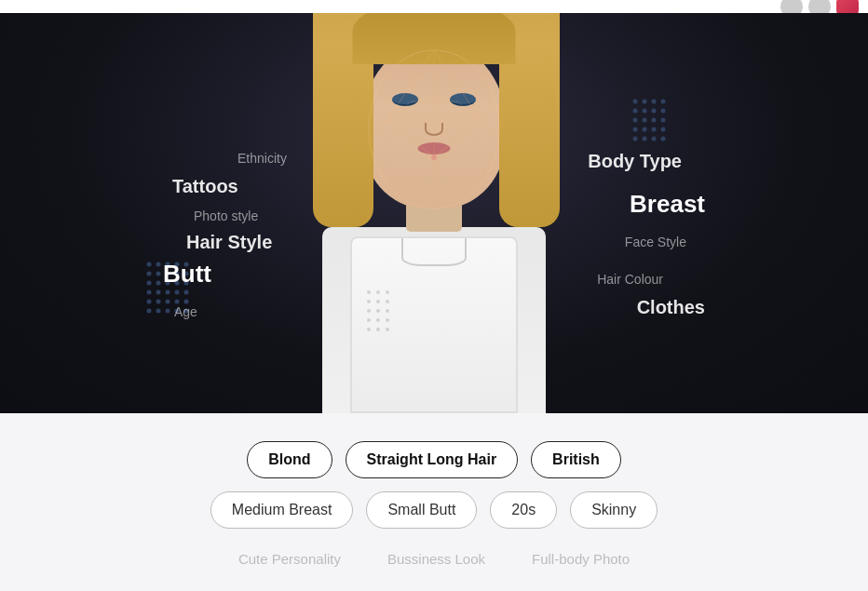 The width and height of the screenshot is (868, 591). What do you see at coordinates (581, 558) in the screenshot?
I see `pill-ghost-full-body-photo: Full-body Photo` at bounding box center [581, 558].